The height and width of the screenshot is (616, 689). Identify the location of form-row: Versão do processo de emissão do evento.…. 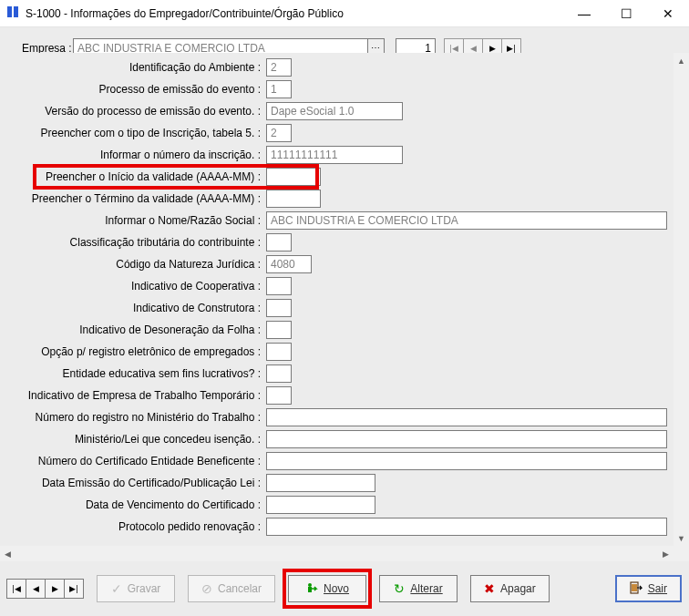
(343, 111).